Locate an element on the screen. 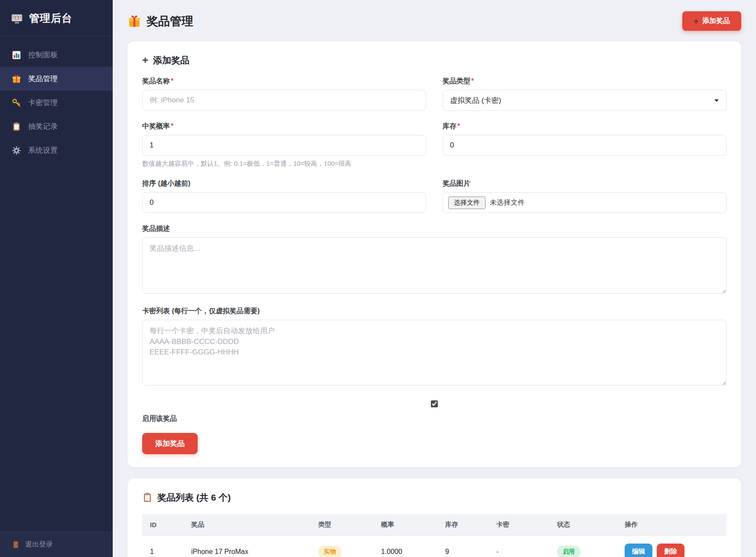 This screenshot has height=557, width=756. delete-button: 删除 is located at coordinates (671, 550).